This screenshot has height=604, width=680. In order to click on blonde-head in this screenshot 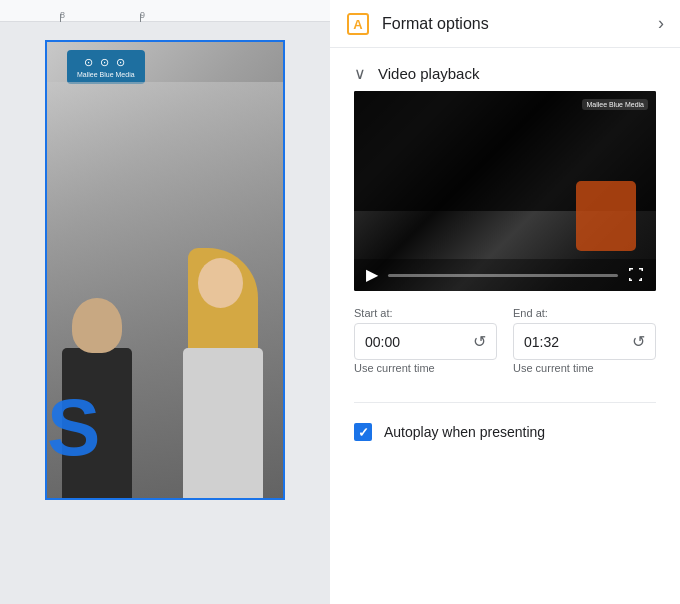, I will do `click(220, 283)`.